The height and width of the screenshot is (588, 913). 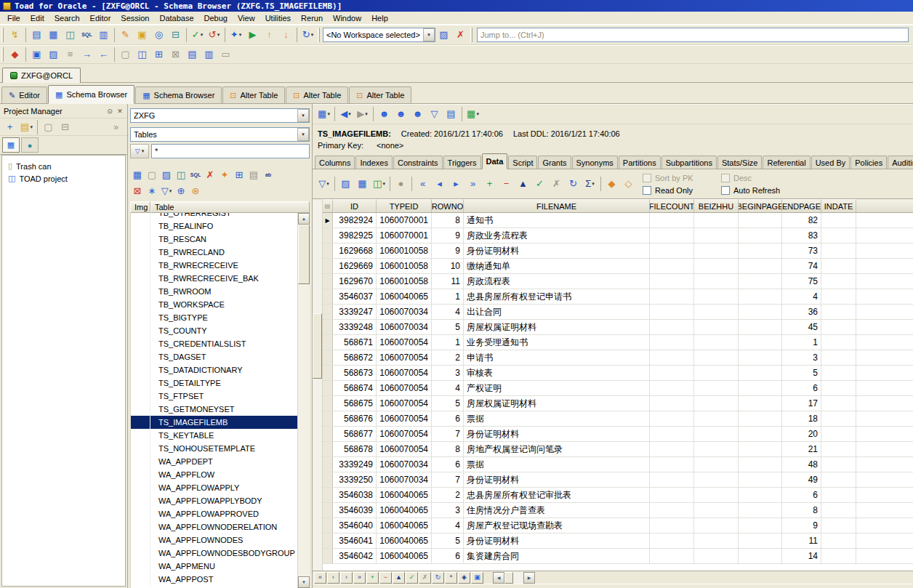 I want to click on refresh-all-icon: ☻, so click(x=417, y=114).